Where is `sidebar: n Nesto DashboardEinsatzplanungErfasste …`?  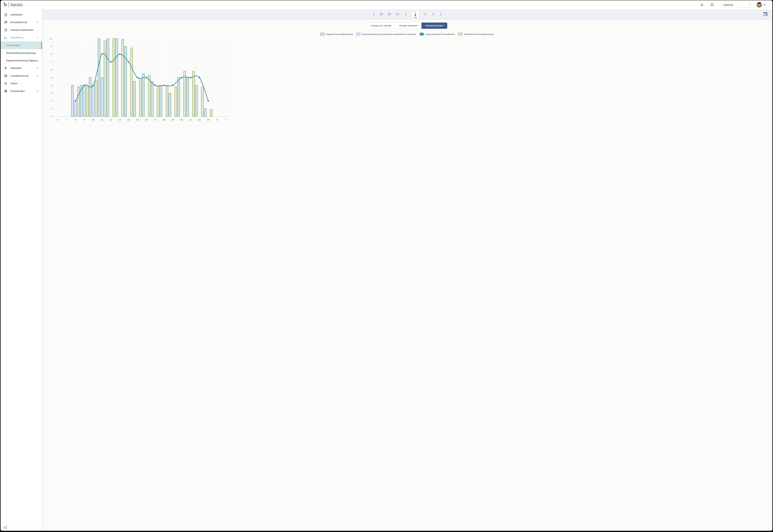 sidebar: n Nesto DashboardEinsatzplanungErfasste … is located at coordinates (21, 69).